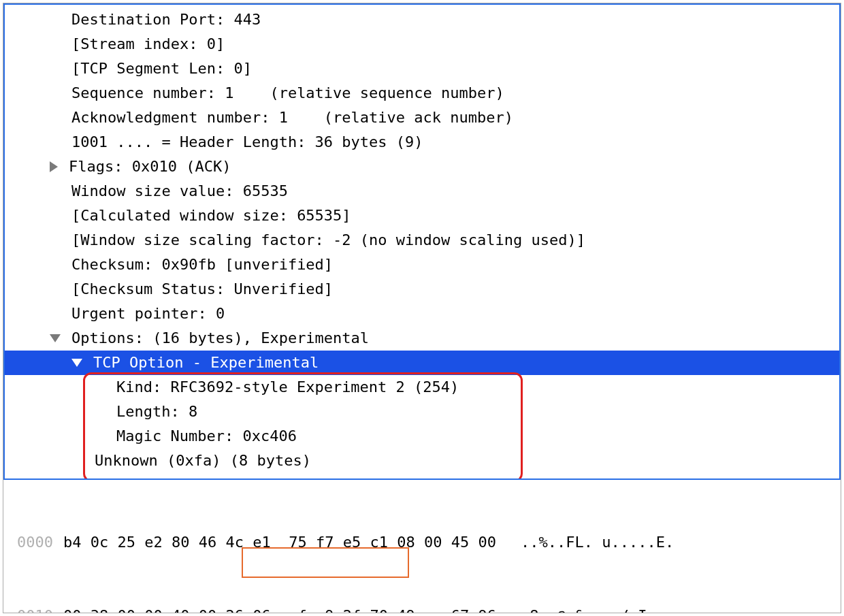  What do you see at coordinates (422, 436) in the screenshot?
I see `field-option-magic: Magic Number: 0xc406` at bounding box center [422, 436].